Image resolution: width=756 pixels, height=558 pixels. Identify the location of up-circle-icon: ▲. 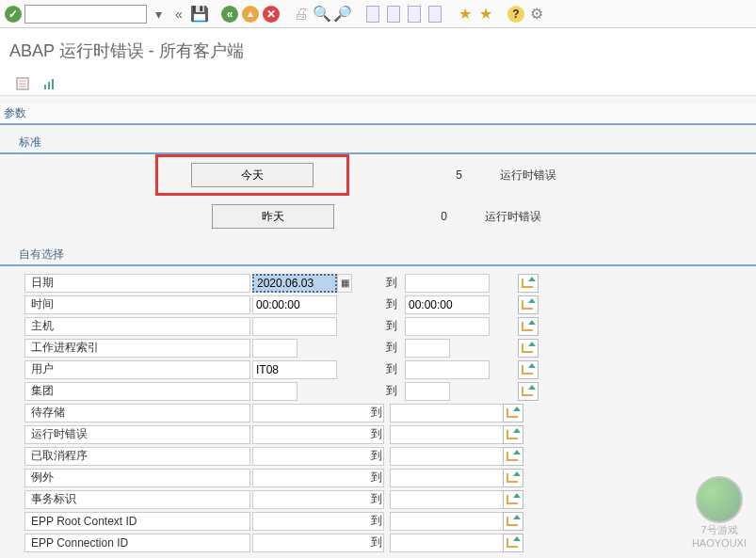
(250, 14).